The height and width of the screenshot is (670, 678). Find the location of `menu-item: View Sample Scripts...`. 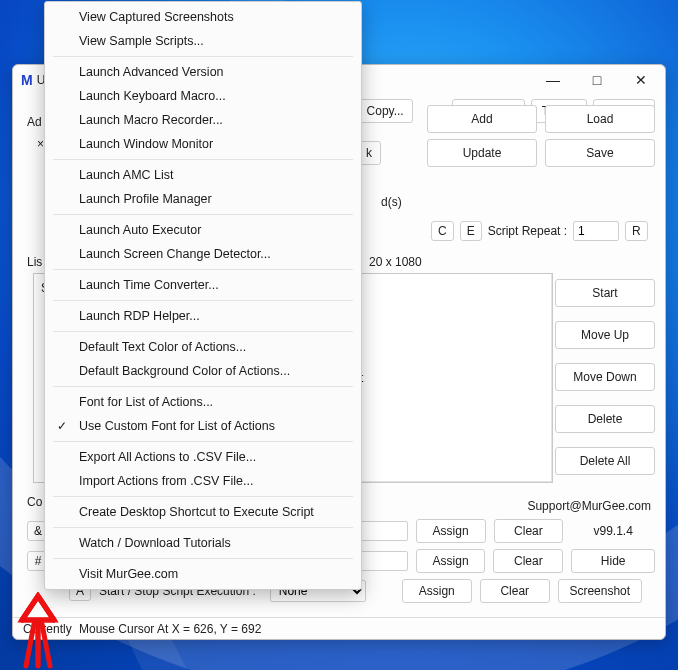

menu-item: View Sample Scripts... is located at coordinates (203, 41).